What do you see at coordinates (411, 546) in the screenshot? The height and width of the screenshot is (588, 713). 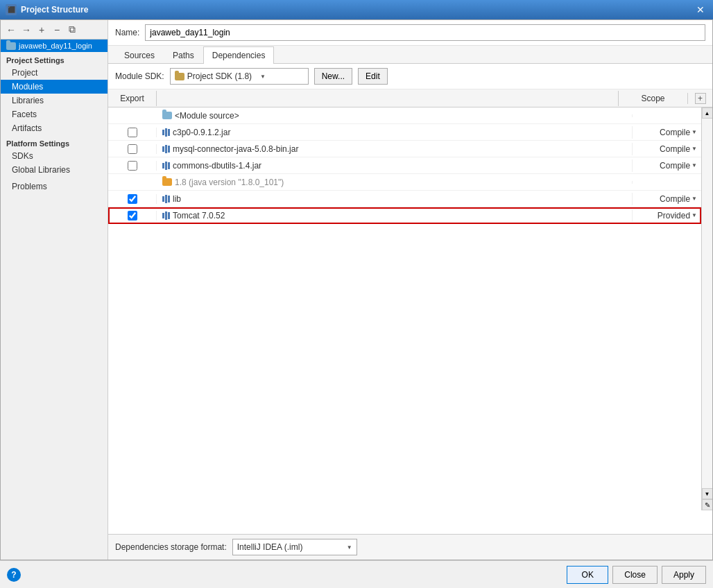 I see `storage-row: Dependencies storage format: IntelliJ ID…` at bounding box center [411, 546].